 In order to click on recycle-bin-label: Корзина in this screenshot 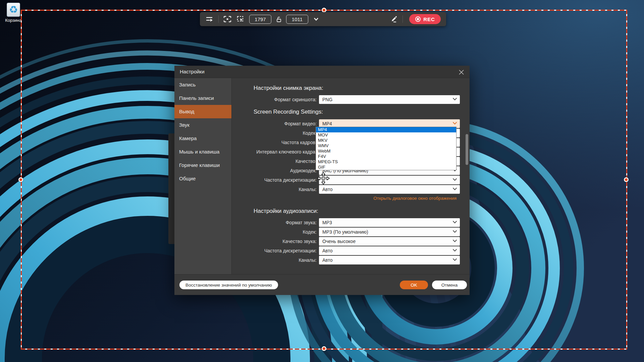, I will do `click(13, 20)`.